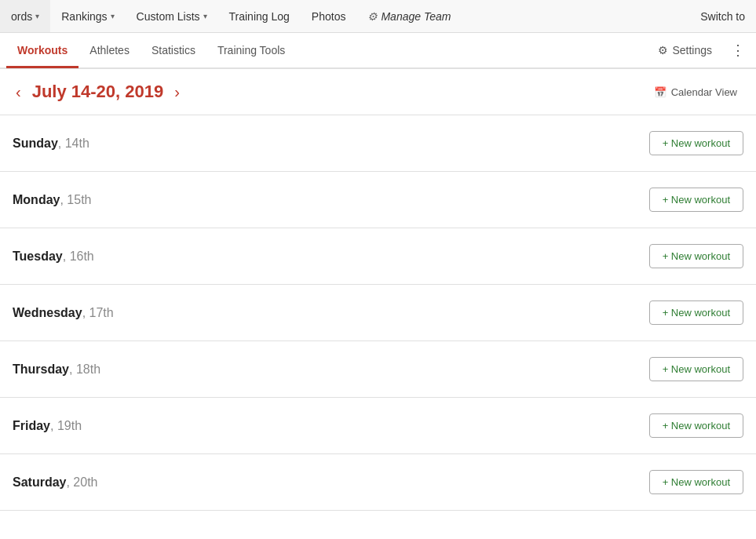  Describe the element at coordinates (378, 370) in the screenshot. I see `day-row-thursday: Thursday, 18th+ New workout` at that location.